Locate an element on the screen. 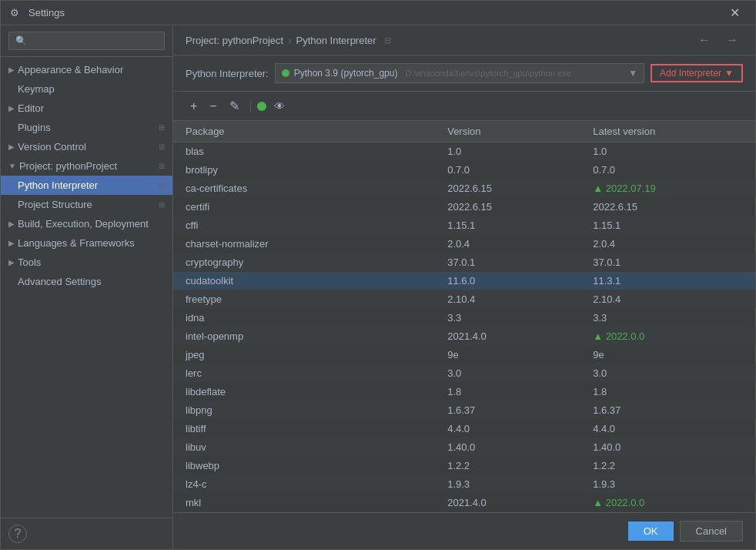  package-latest: 2.0.4 is located at coordinates (668, 244).